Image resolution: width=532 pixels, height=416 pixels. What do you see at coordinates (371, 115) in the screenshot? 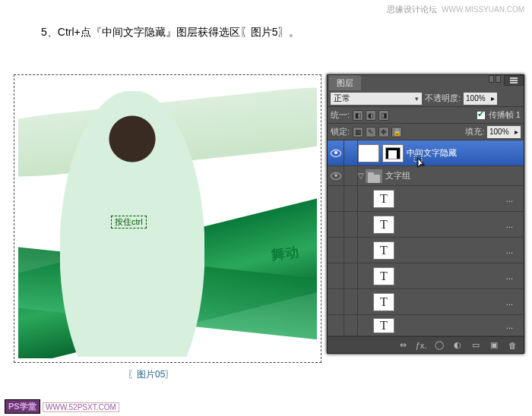
I see `unify-buttons: ◧ ◐ ◨` at bounding box center [371, 115].